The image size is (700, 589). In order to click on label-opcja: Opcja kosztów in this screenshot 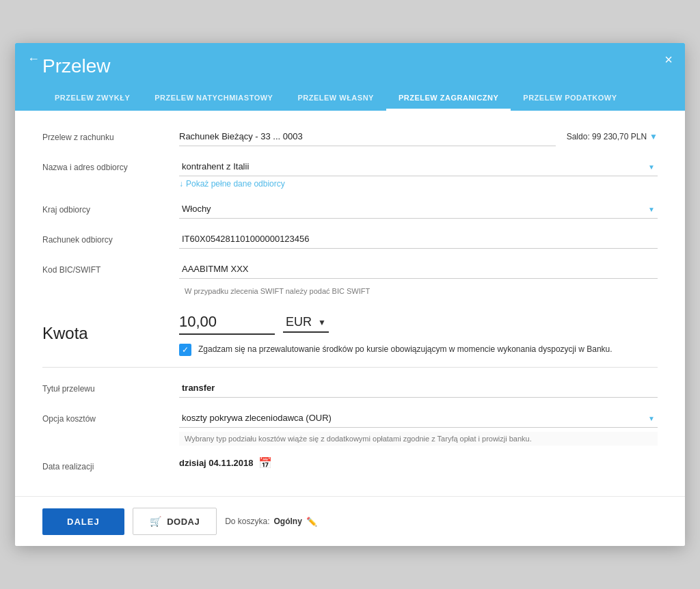, I will do `click(111, 416)`.